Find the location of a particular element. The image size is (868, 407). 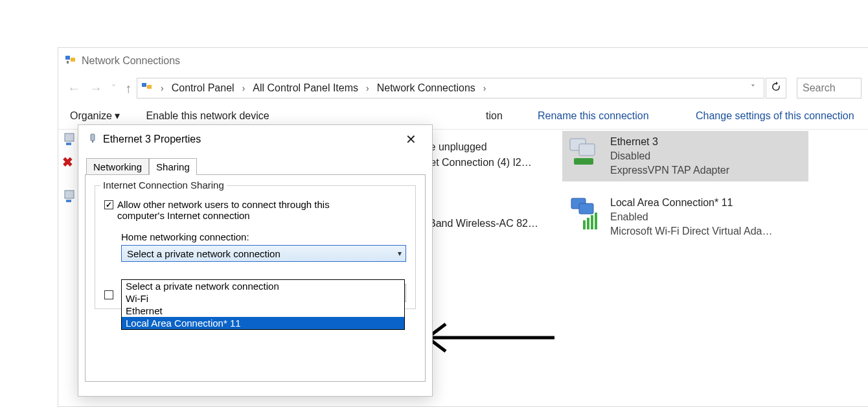

enable-device-button: Enable this network device is located at coordinates (207, 116).